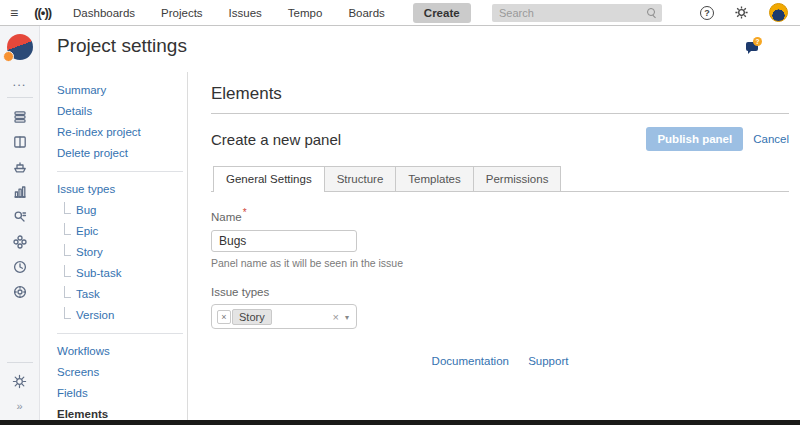  Describe the element at coordinates (20, 47) in the screenshot. I see `project-avatar` at that location.